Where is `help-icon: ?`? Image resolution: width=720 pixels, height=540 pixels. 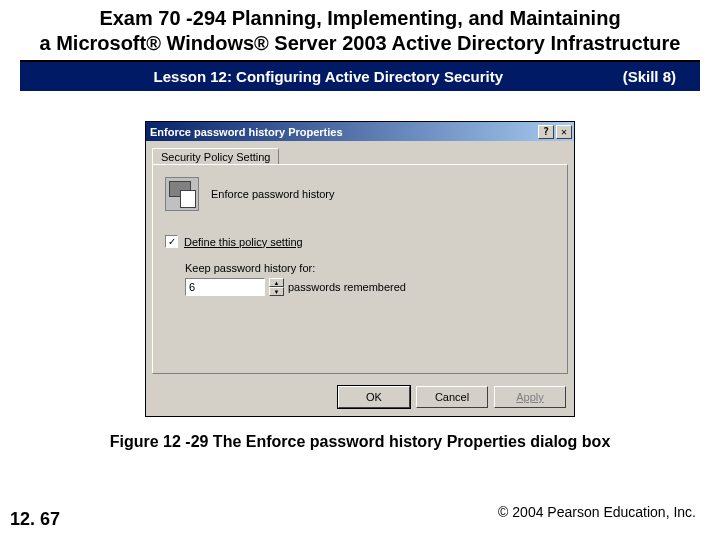 help-icon: ? is located at coordinates (546, 132).